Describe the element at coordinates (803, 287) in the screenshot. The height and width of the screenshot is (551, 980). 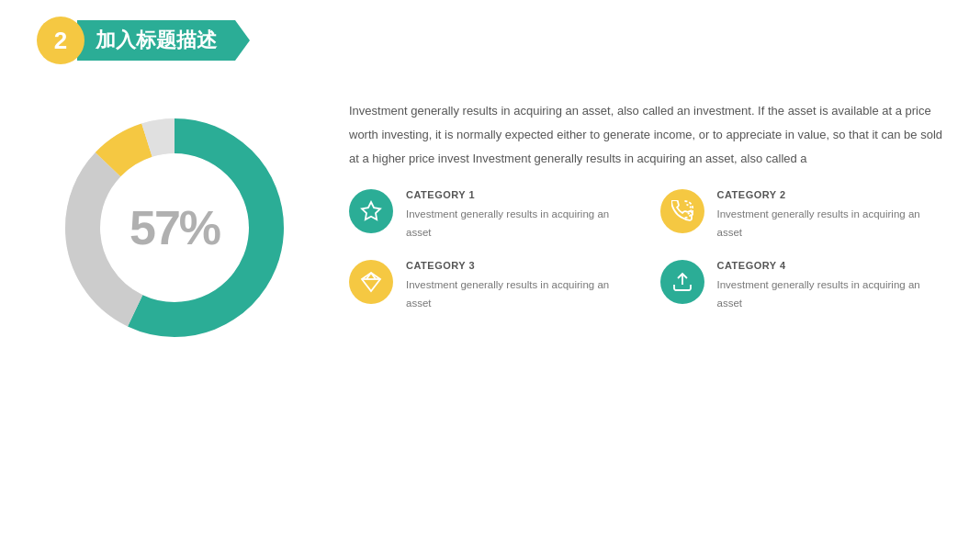
I see `category-item-4: CATEGORY 4 Investment generally results …` at that location.